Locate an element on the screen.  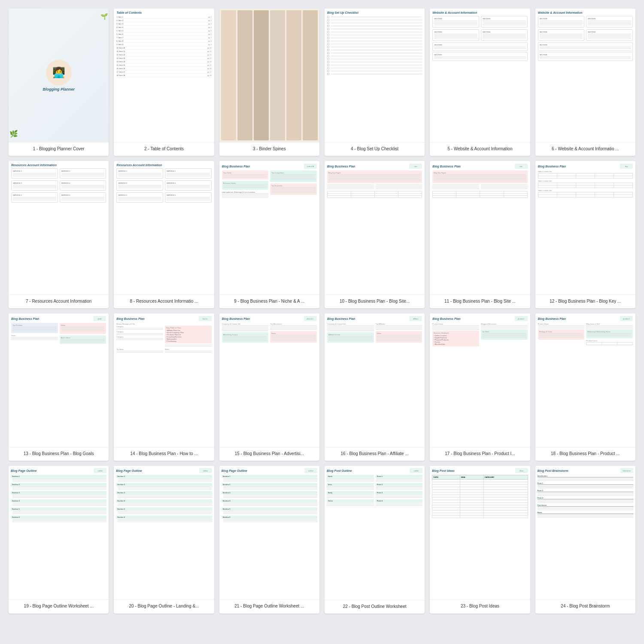
bp-title: Blog Post Ideas is located at coordinates (473, 471).